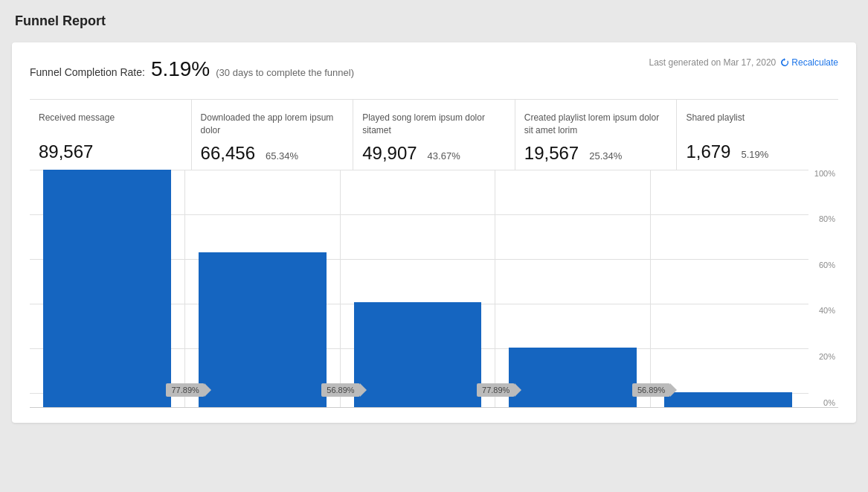 The width and height of the screenshot is (868, 492). What do you see at coordinates (107, 289) in the screenshot?
I see `bar-column-0: 77.89%` at bounding box center [107, 289].